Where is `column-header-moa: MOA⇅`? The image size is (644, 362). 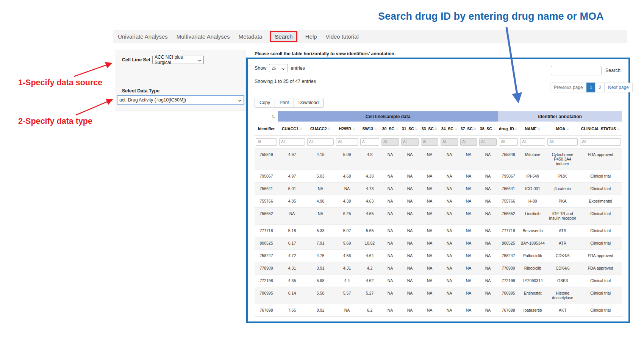 column-header-moa: MOA⇅ is located at coordinates (563, 129).